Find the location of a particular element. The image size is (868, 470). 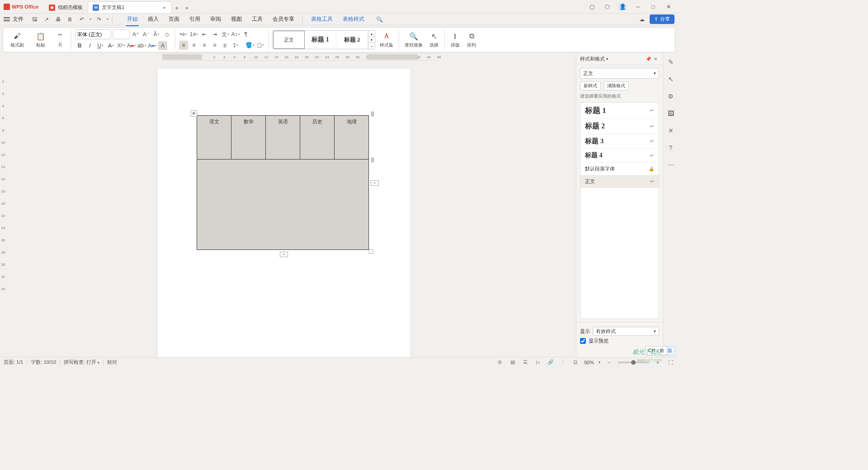

print-preview-icon: 🗎 is located at coordinates (70, 19).